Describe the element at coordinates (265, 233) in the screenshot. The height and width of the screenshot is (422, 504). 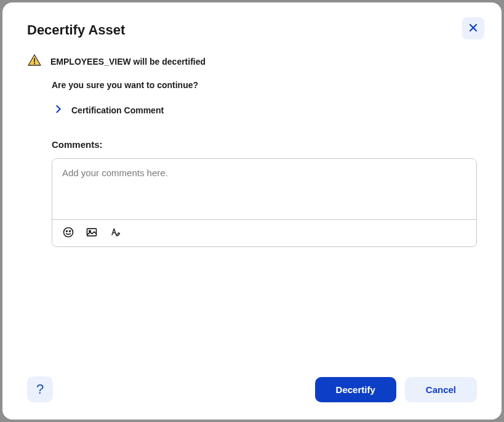
I see `comments-toolbar` at that location.